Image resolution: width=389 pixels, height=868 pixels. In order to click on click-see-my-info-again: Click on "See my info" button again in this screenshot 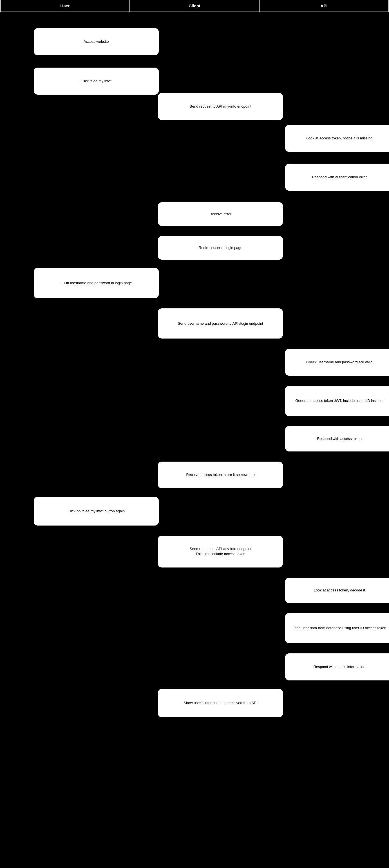, I will do `click(96, 511)`.